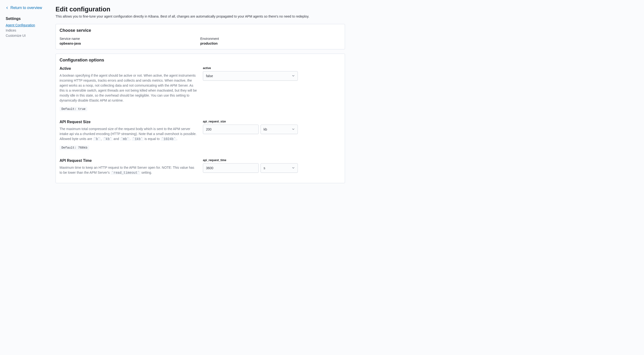  I want to click on service-name-value: opbeans-java, so click(130, 44).